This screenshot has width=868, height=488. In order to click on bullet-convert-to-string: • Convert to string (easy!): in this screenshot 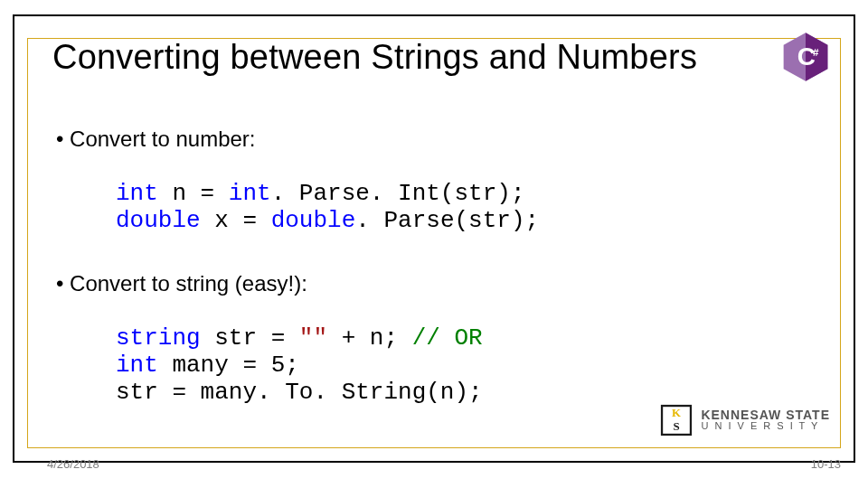, I will do `click(182, 284)`.